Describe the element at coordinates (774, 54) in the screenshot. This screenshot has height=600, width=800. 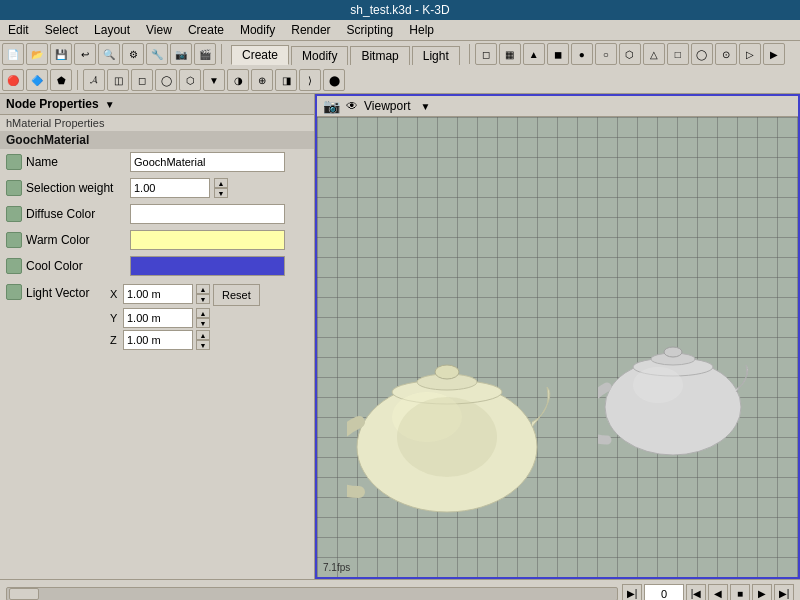
I see `tb-geo13: ▶` at that location.